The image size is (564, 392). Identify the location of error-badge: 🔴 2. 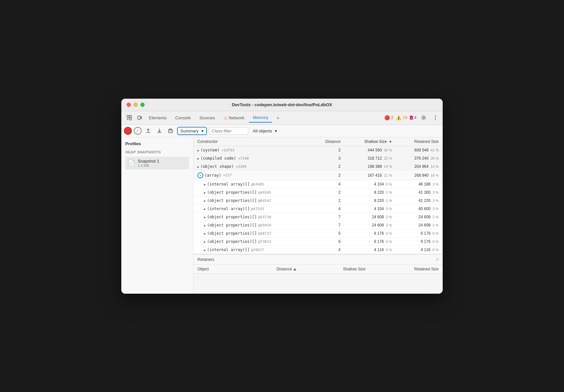
(389, 118).